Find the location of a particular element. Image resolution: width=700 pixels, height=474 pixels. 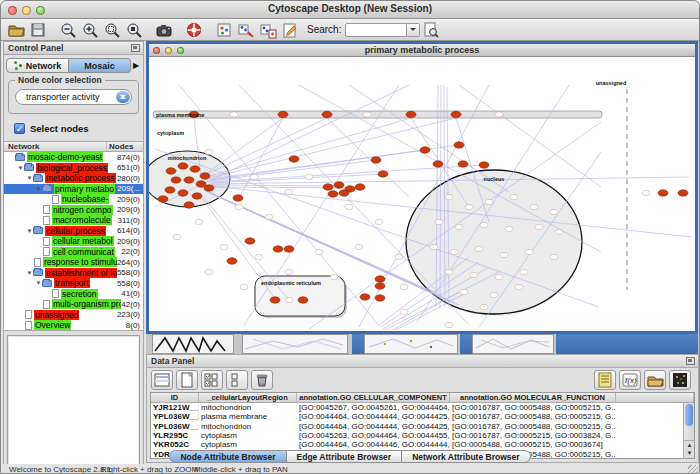

tree-row: mosaic-demo-yeast874(0) is located at coordinates (74, 158).